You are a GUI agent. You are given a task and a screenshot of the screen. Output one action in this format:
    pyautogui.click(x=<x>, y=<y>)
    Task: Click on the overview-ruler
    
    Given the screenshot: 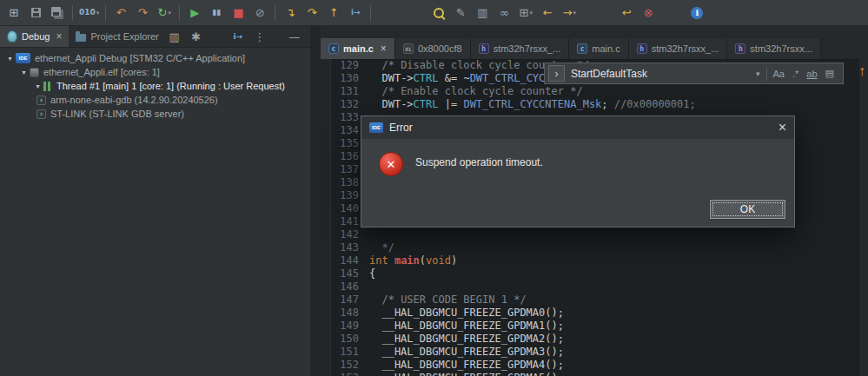 What is the action you would take?
    pyautogui.click(x=864, y=217)
    